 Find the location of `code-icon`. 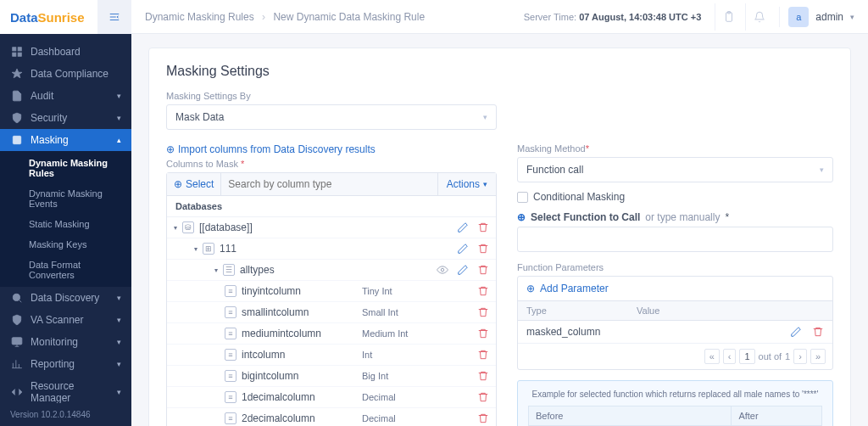

code-icon is located at coordinates (17, 392).